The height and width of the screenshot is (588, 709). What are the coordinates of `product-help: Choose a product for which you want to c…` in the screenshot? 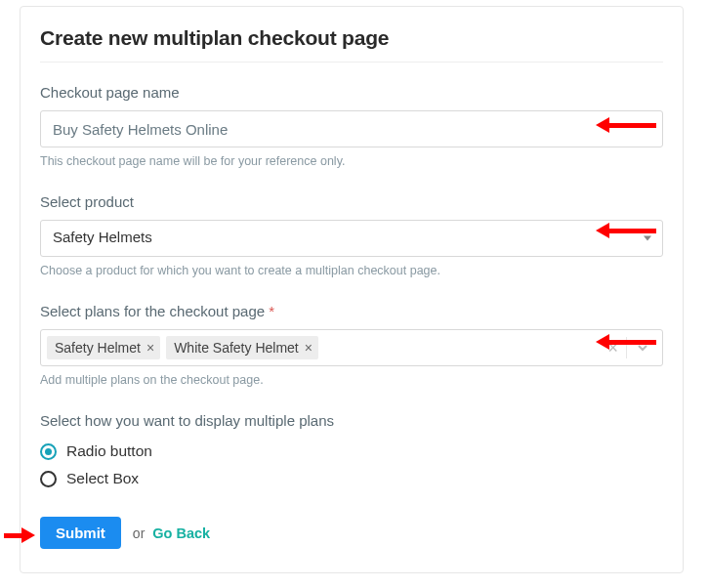 It's located at (352, 271).